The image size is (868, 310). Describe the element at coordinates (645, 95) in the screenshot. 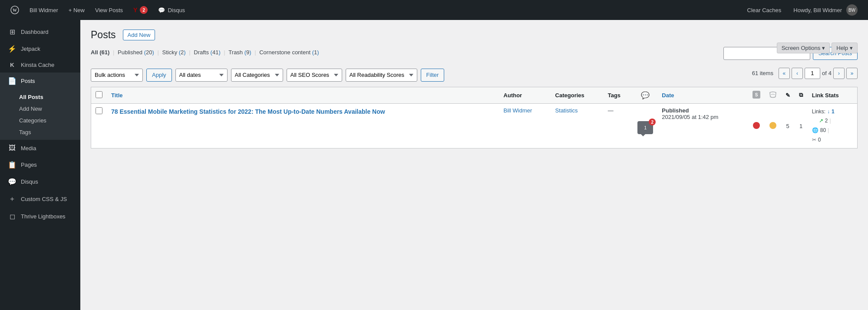

I see `th-comments: 💬` at that location.